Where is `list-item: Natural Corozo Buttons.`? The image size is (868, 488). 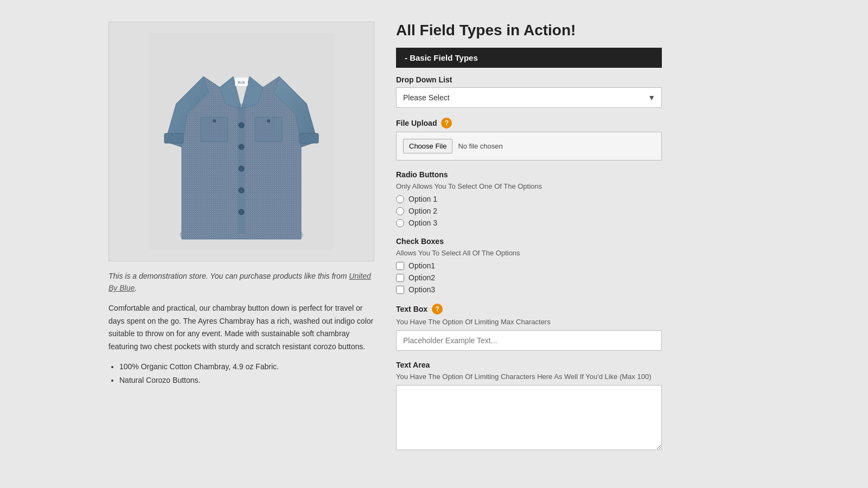 list-item: Natural Corozo Buttons. is located at coordinates (247, 381).